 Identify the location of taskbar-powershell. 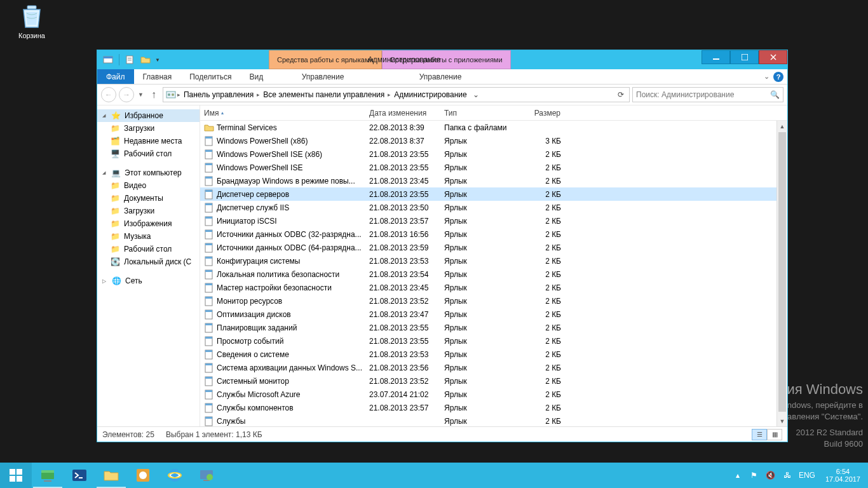
(79, 475).